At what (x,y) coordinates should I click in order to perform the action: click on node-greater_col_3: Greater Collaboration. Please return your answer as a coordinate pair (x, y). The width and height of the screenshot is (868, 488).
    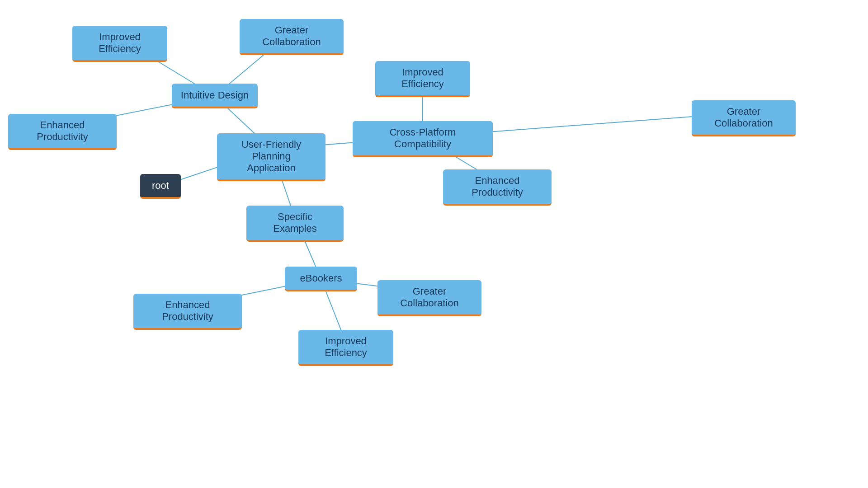
    Looking at the image, I should click on (429, 298).